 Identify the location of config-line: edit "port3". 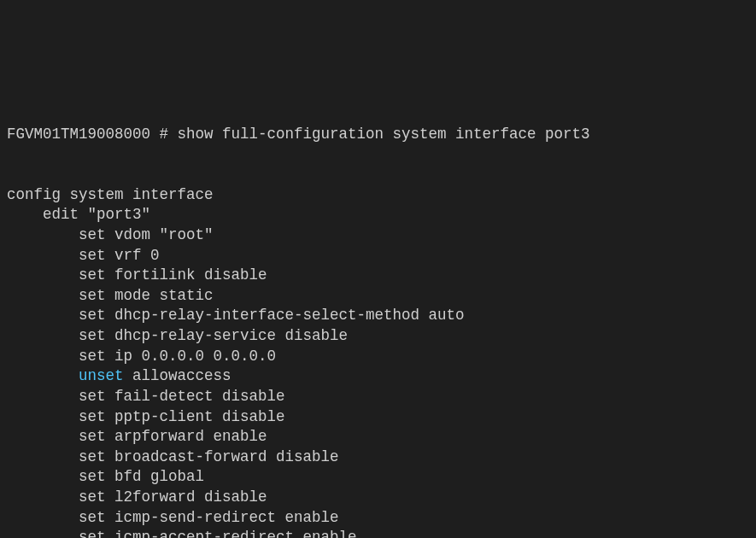
(378, 215).